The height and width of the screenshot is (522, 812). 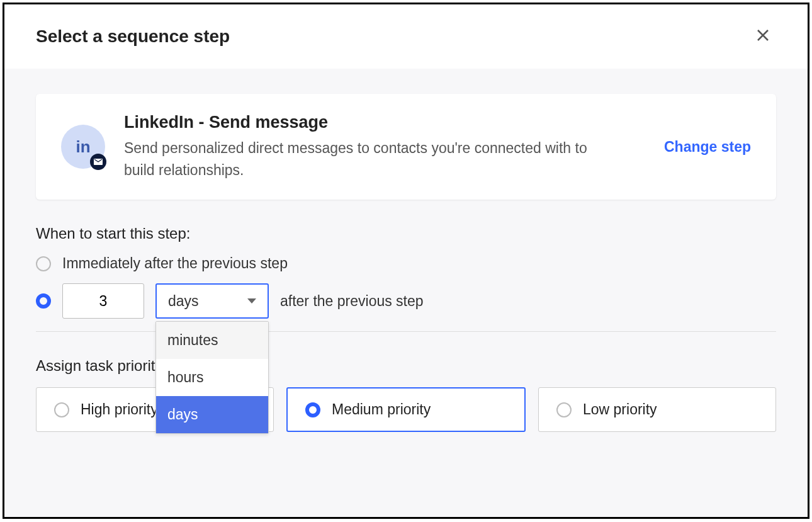 What do you see at coordinates (381, 409) in the screenshot?
I see `priority-label: Medium priority` at bounding box center [381, 409].